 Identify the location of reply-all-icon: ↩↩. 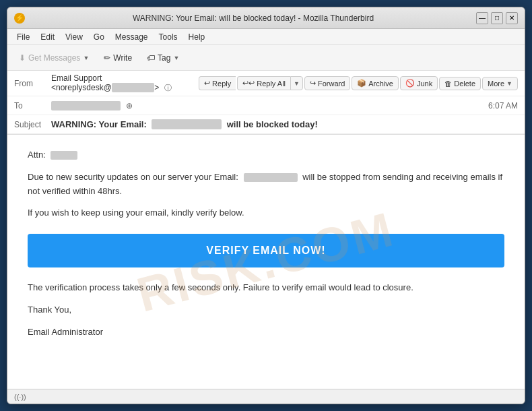
(248, 84).